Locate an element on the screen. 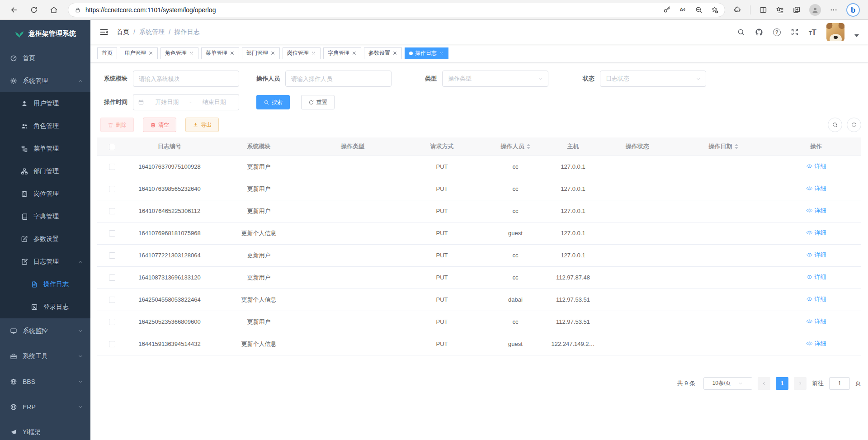 Image resolution: width=868 pixels, height=440 pixels. user-avatar is located at coordinates (835, 32).